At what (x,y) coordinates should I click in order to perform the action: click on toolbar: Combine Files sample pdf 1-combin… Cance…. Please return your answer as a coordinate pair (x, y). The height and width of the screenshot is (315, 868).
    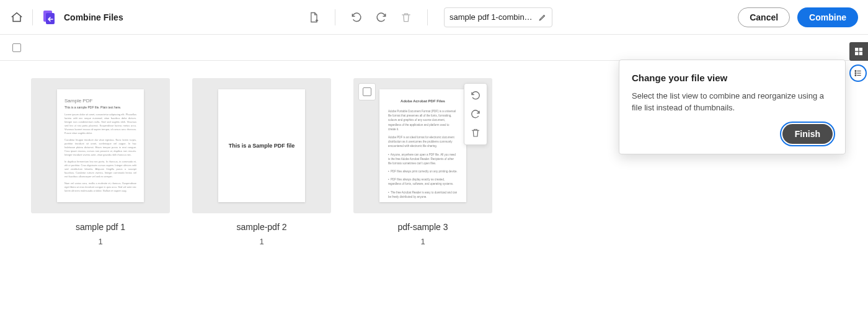
    Looking at the image, I should click on (434, 17).